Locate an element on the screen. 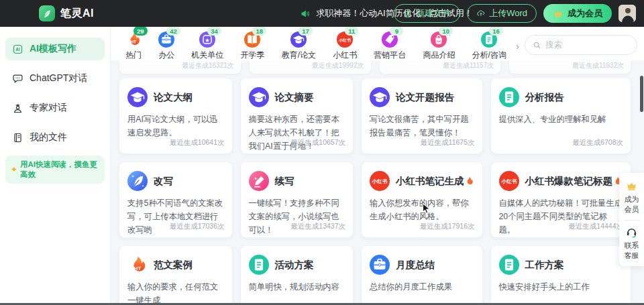 The height and width of the screenshot is (305, 644). sidebar-item-expert-dialog: 专家对话 is located at coordinates (55, 108).